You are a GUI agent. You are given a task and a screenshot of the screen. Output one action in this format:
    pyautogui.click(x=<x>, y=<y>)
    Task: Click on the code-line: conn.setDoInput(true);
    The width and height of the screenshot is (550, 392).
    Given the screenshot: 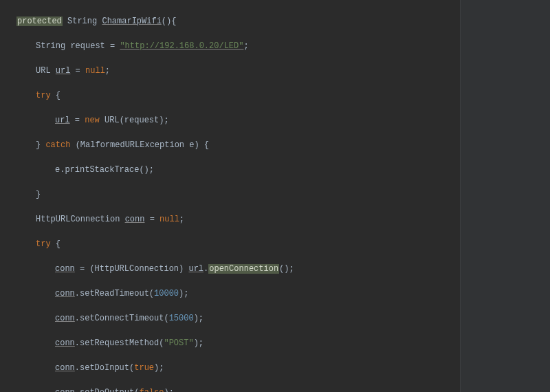 What is the action you would take?
    pyautogui.click(x=238, y=368)
    